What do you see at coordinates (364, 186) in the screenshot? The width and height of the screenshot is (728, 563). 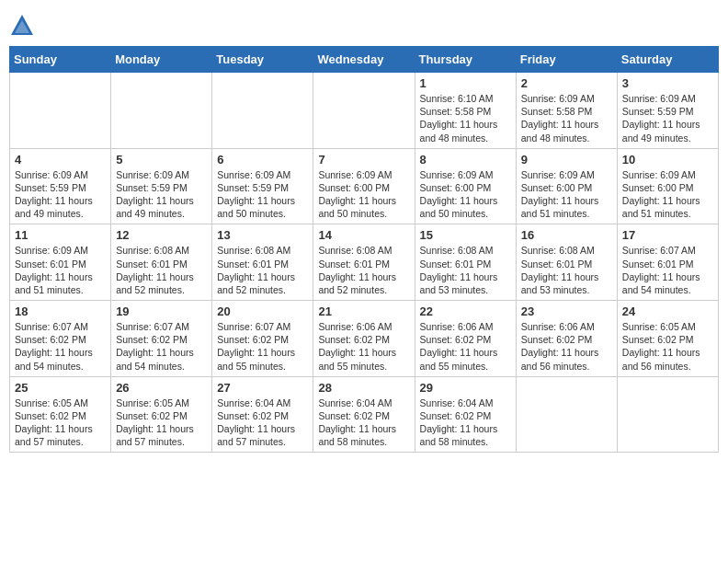 I see `calendar-cell: 7Sunrise: 6:09 AM Sunset: 6:00 PM Daylig…` at bounding box center [364, 186].